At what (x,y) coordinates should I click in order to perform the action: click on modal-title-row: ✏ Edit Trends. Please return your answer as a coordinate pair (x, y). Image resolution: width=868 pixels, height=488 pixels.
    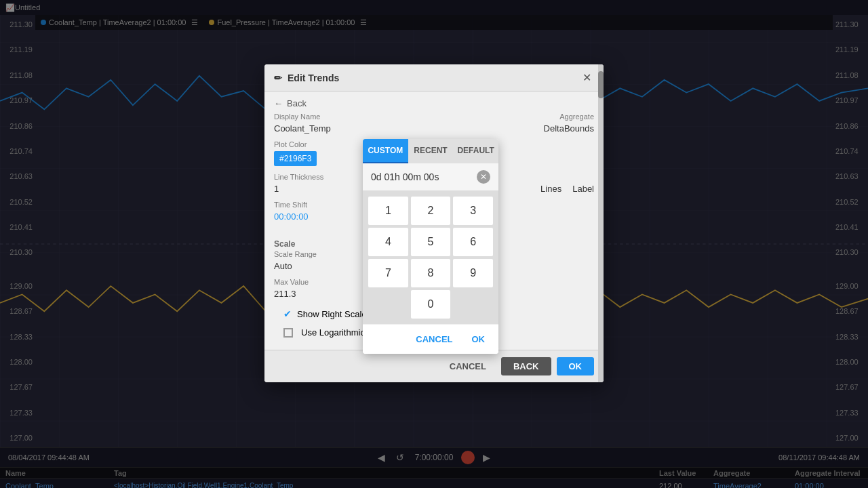
    Looking at the image, I should click on (307, 78).